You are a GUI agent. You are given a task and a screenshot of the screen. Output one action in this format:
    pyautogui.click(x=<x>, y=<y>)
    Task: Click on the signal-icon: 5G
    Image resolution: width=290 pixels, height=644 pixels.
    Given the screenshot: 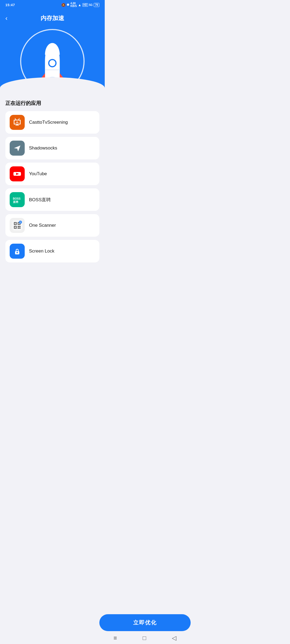 What is the action you would take?
    pyautogui.click(x=91, y=5)
    